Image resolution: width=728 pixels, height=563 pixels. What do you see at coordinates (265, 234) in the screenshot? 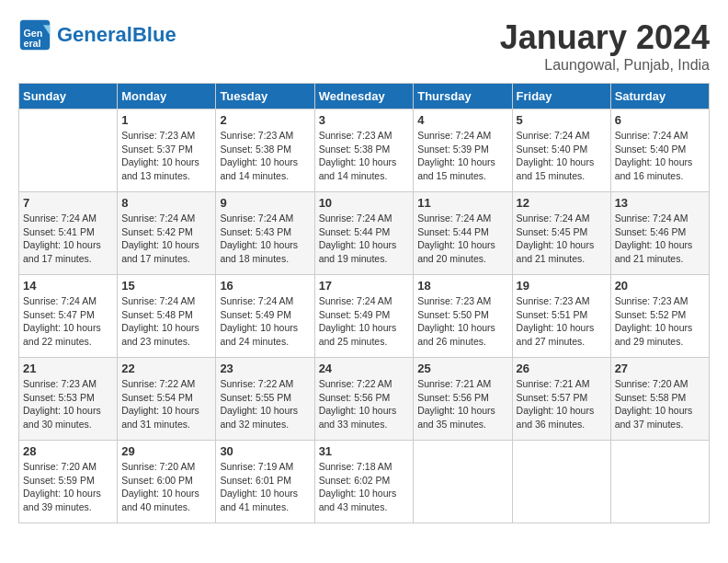
I see `calendar-cell: 9Sunrise: 7:24 AM Sunset: 5:43 PM Daylig…` at bounding box center [265, 234].